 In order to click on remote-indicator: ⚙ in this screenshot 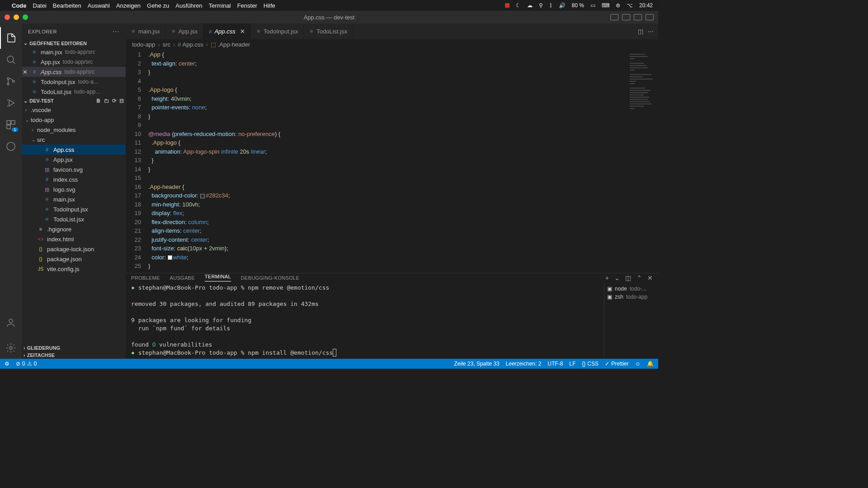, I will do `click(7, 364)`.